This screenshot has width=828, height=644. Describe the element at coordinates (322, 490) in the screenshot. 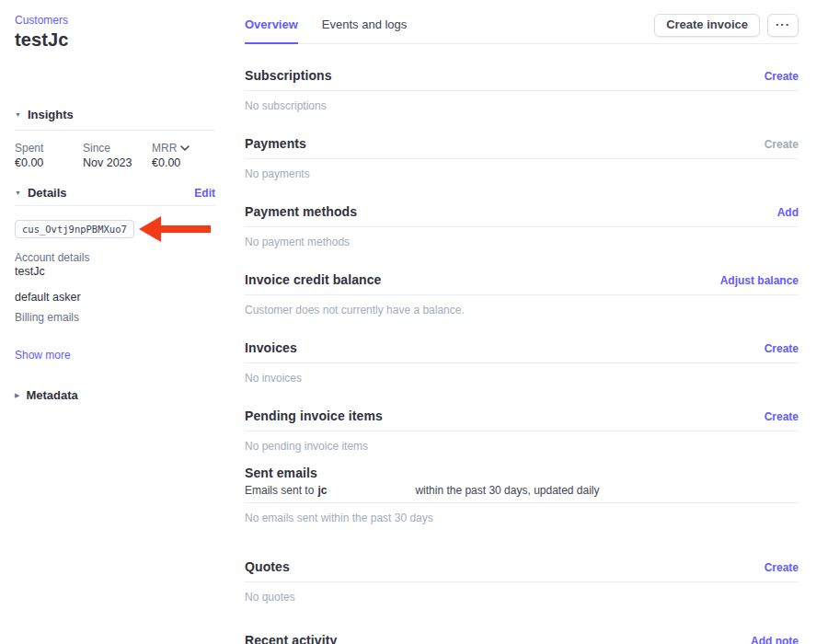

I see `sent-emails-recipient: jc` at that location.